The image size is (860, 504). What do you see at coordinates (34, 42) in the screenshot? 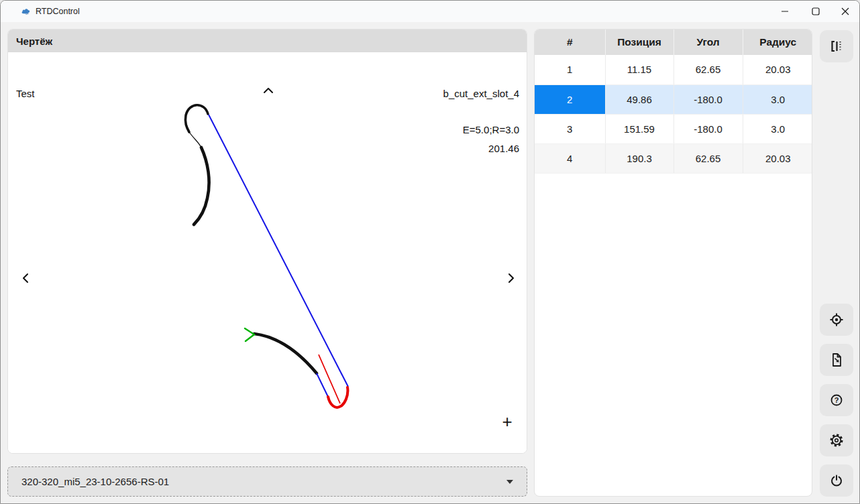
I see `drawing-panel-title: Чертёж` at bounding box center [34, 42].